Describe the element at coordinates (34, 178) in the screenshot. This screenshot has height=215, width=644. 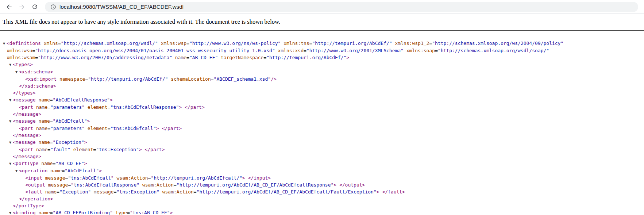
I see `xml-token-tag: <input` at that location.